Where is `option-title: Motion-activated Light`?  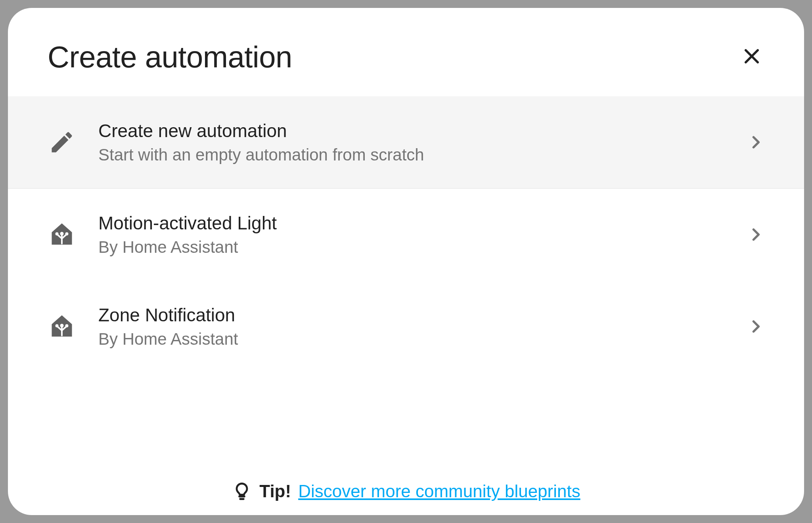
option-title: Motion-activated Light is located at coordinates (412, 223).